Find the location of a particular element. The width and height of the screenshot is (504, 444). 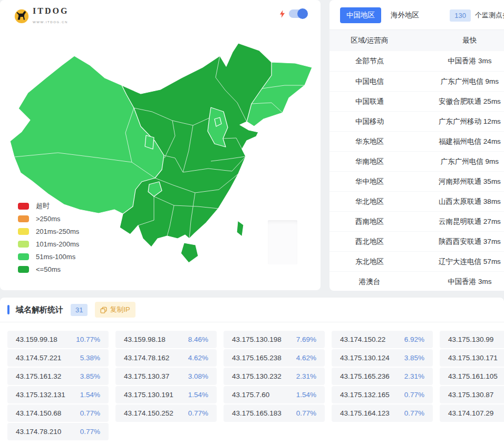

copy-ip-button: 复制IP is located at coordinates (115, 310).